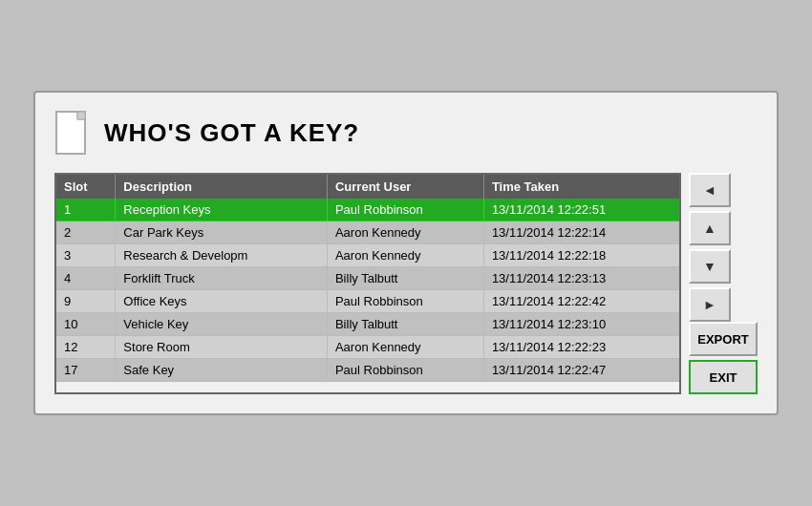 The height and width of the screenshot is (506, 812). I want to click on title-bar: WHO'S GOT A KEY?, so click(406, 133).